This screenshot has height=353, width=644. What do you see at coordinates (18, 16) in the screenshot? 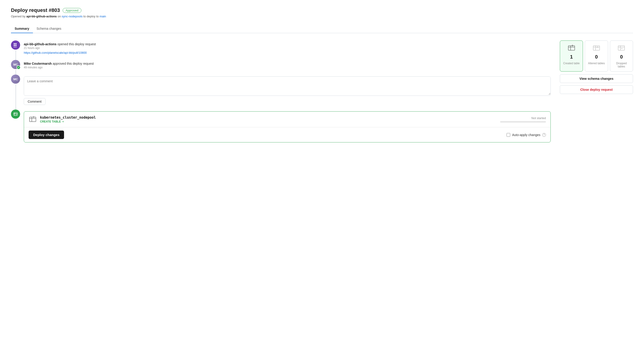
I see `subtitle-prefix: Opened by` at bounding box center [18, 16].